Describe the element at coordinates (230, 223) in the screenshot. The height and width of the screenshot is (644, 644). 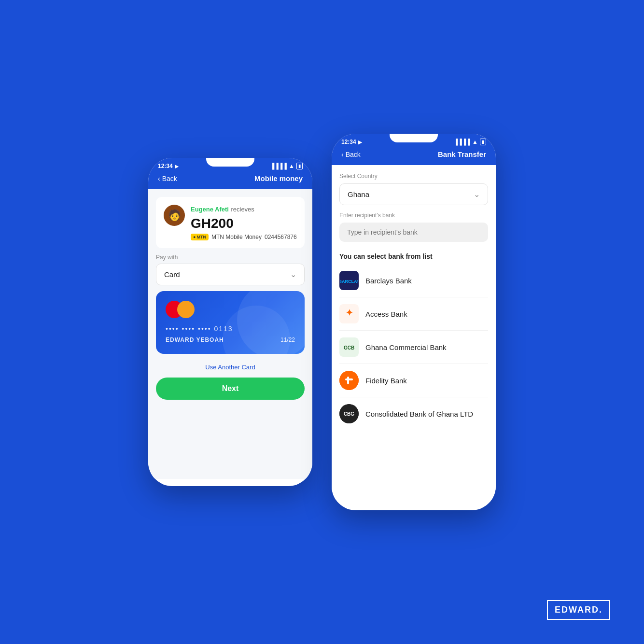
I see `recipient-card: 🧑 Eugene Afeti recieves GH200 ● MTN MTN …` at that location.